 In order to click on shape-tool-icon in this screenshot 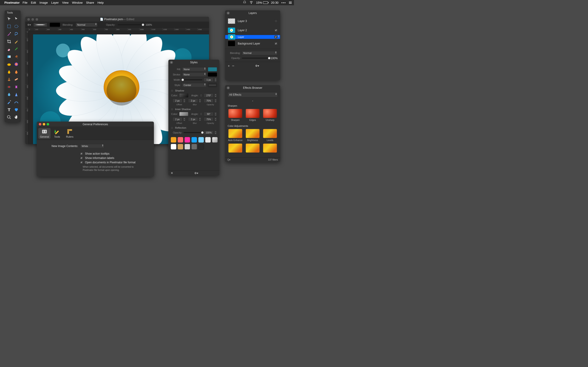, I will do `click(17, 110)`.